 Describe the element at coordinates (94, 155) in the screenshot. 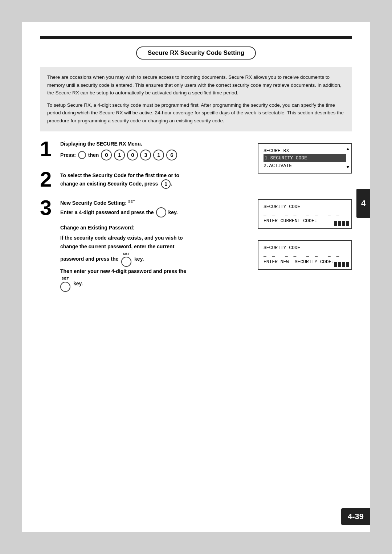

I see `then-label: then` at that location.